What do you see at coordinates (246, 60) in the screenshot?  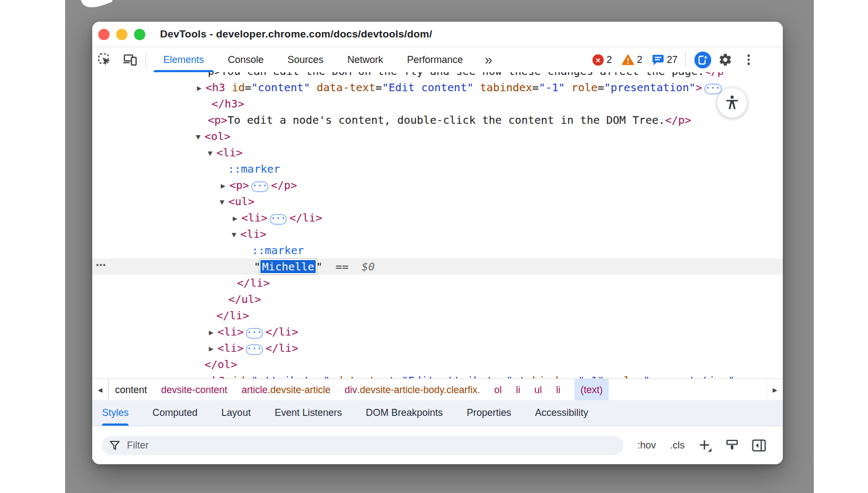 I see `tab-console: Console` at bounding box center [246, 60].